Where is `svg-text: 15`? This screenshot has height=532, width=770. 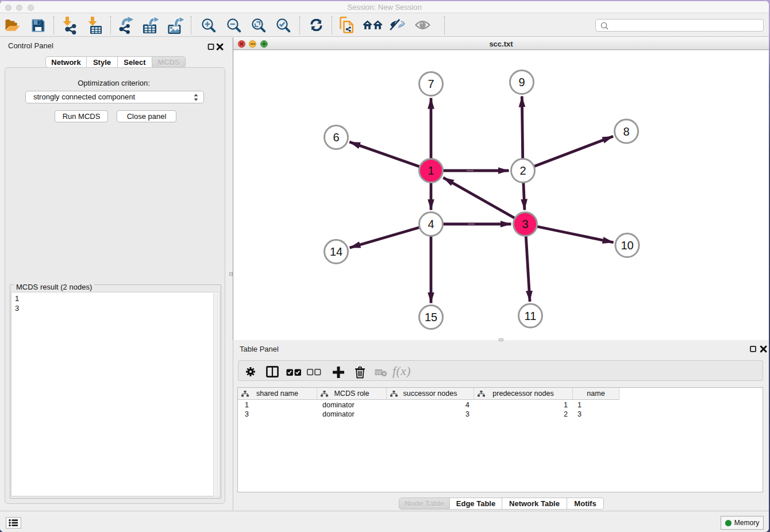 svg-text: 15 is located at coordinates (431, 317).